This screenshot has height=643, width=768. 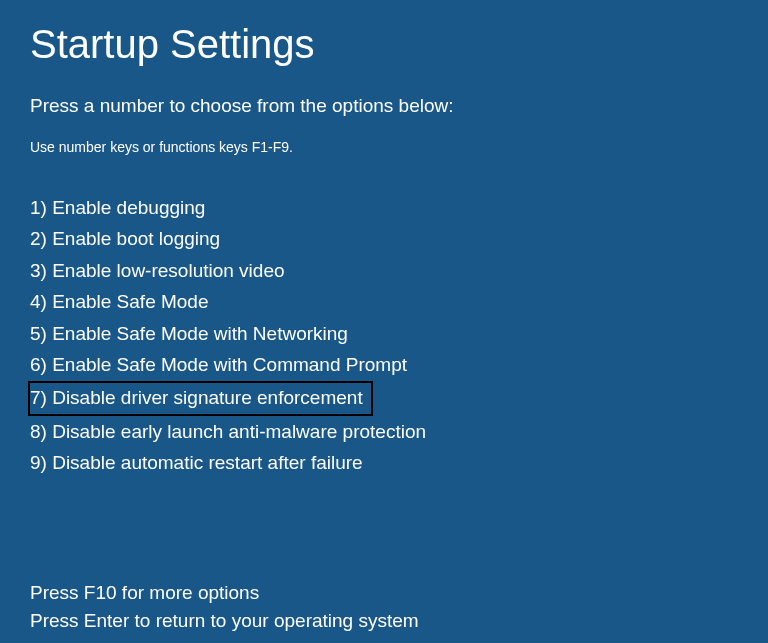 What do you see at coordinates (228, 432) in the screenshot?
I see `option-8: 8) Disable early launch anti-malware pro…` at bounding box center [228, 432].